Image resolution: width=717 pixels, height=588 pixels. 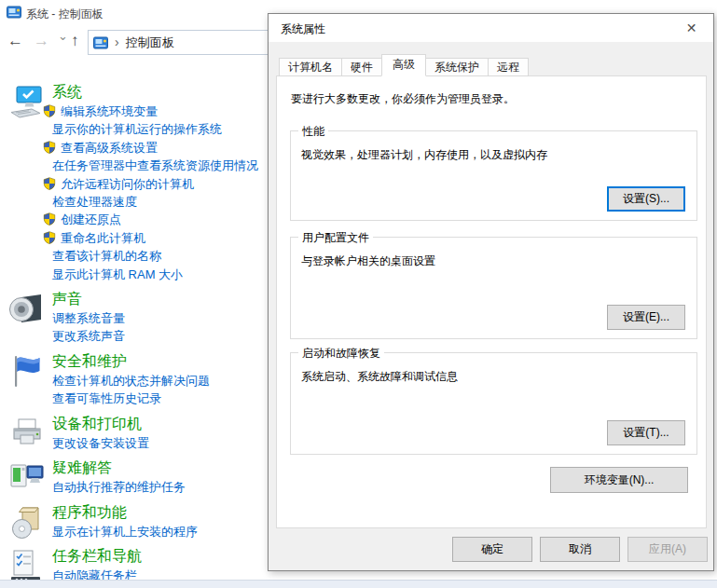 I want to click on section-devices-printers: 设备和打印机 更改设备安装设置, so click(x=134, y=432).